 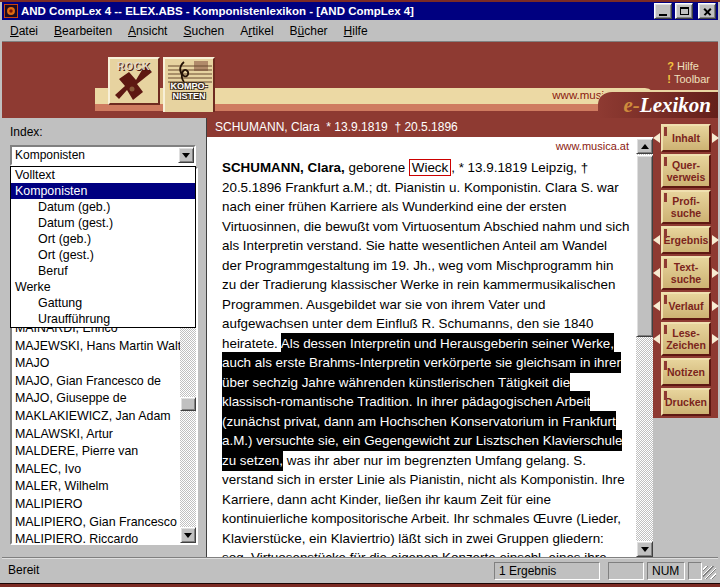 I want to click on exclamation-mark-icon: !, so click(x=669, y=79).